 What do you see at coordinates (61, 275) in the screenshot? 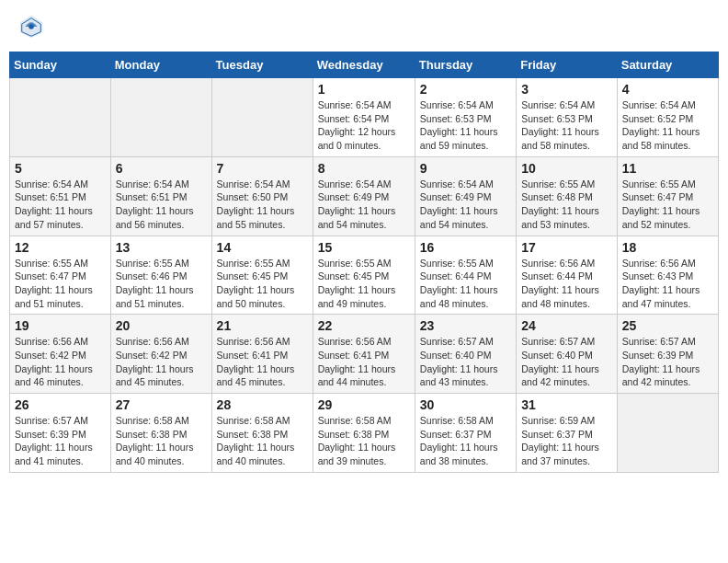
I see `calendar-cell: 12Sunrise: 6:55 AMSunset: 6:47 PMDayligh…` at bounding box center [61, 275].